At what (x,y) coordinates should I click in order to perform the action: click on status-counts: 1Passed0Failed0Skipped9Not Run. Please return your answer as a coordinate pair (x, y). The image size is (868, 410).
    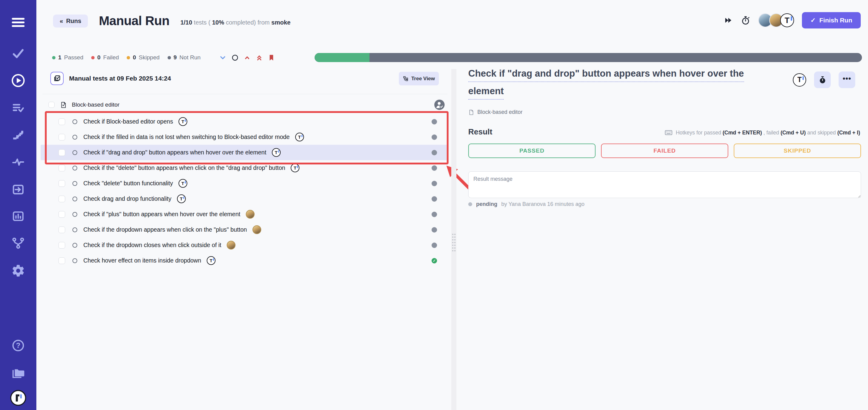
    Looking at the image, I should click on (126, 58).